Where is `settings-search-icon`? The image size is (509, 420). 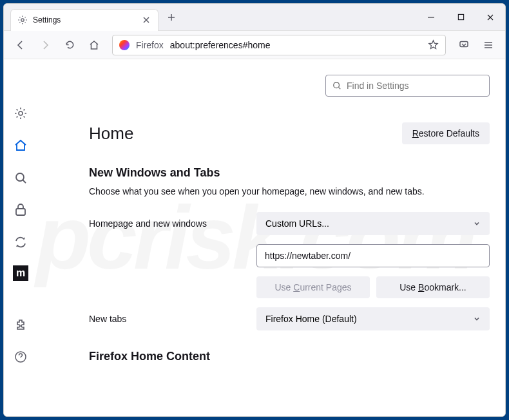
settings-search-icon is located at coordinates (21, 178).